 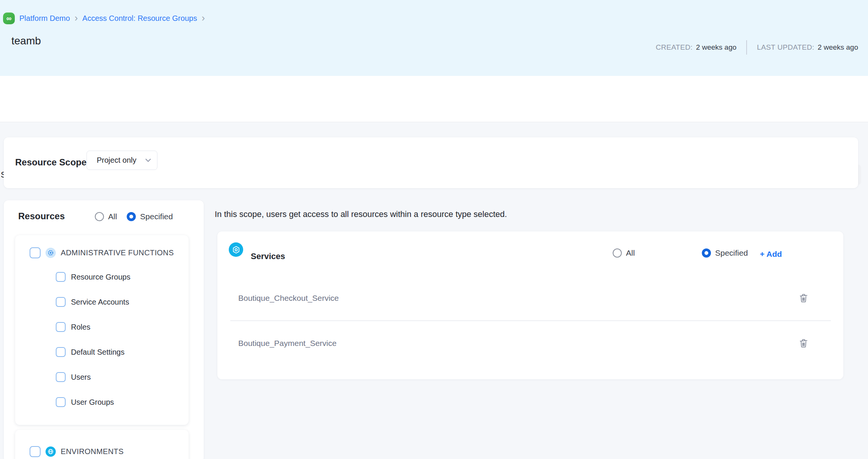 What do you see at coordinates (61, 402) in the screenshot?
I see `checkbox-user-groups` at bounding box center [61, 402].